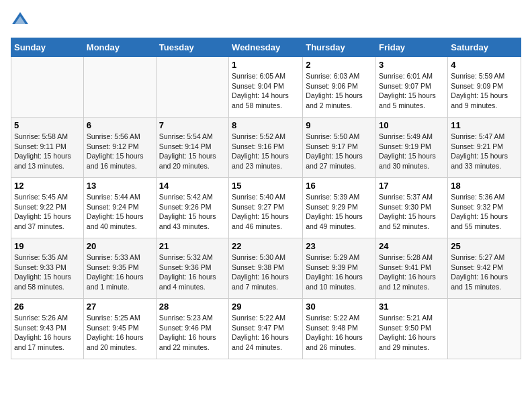 This screenshot has height=411, width=532. What do you see at coordinates (412, 306) in the screenshot?
I see `day-number: 31` at bounding box center [412, 306].